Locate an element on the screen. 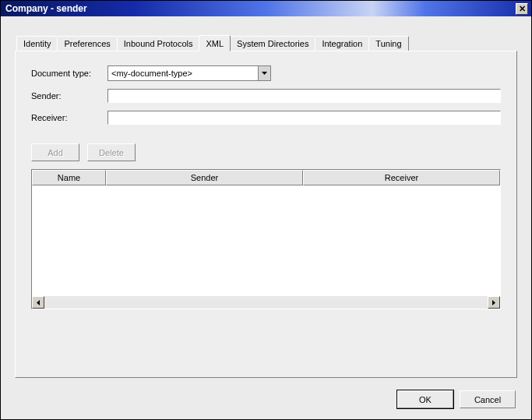 This screenshot has width=532, height=420. scroll-left-button is located at coordinates (38, 302).